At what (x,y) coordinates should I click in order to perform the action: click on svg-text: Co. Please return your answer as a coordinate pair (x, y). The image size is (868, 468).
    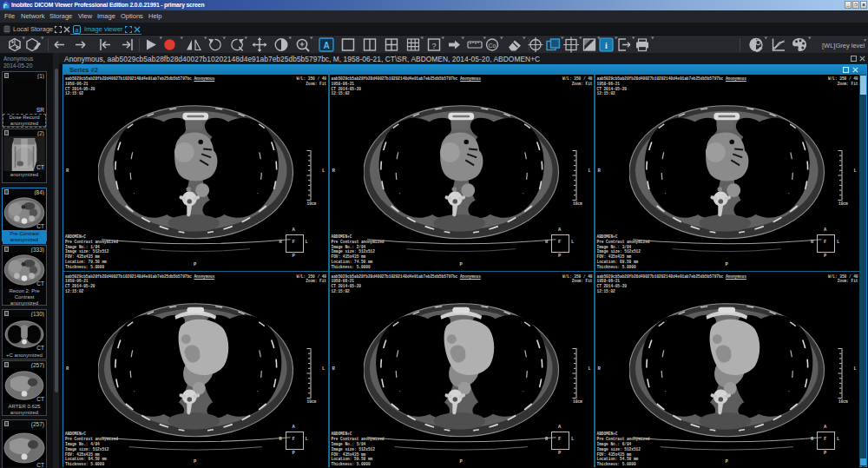
    Looking at the image, I should click on (493, 45).